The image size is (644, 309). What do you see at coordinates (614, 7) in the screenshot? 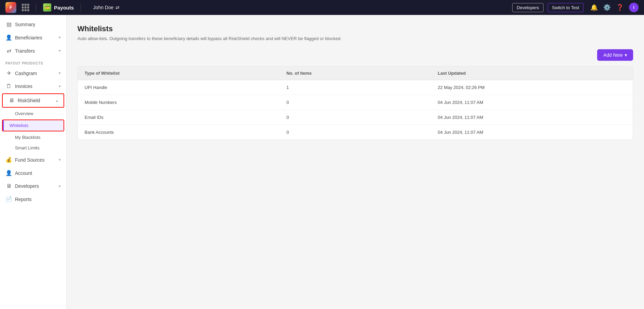
I see `topnav-icons: 🔔 ⚙️ ❓ I` at bounding box center [614, 7].